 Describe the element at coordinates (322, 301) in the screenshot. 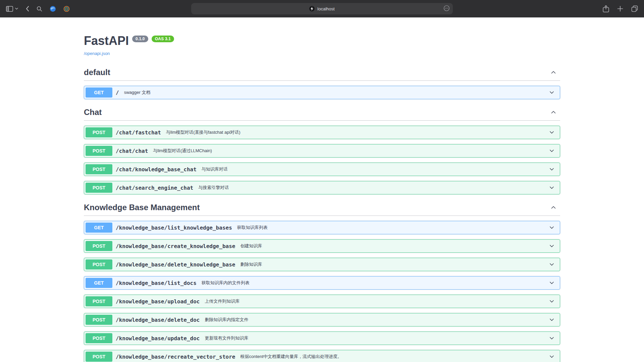

I see `operation-row: POST /knowledge_base/upload_doc 上传文件到知识库` at that location.